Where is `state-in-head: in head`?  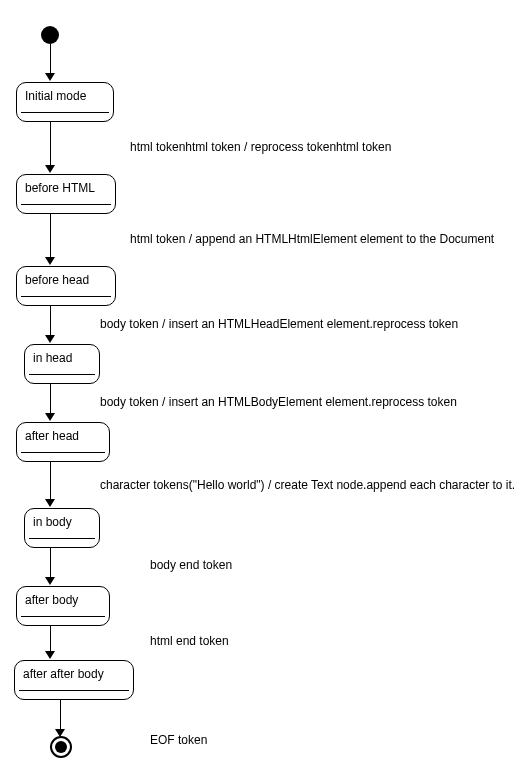 state-in-head: in head is located at coordinates (62, 364).